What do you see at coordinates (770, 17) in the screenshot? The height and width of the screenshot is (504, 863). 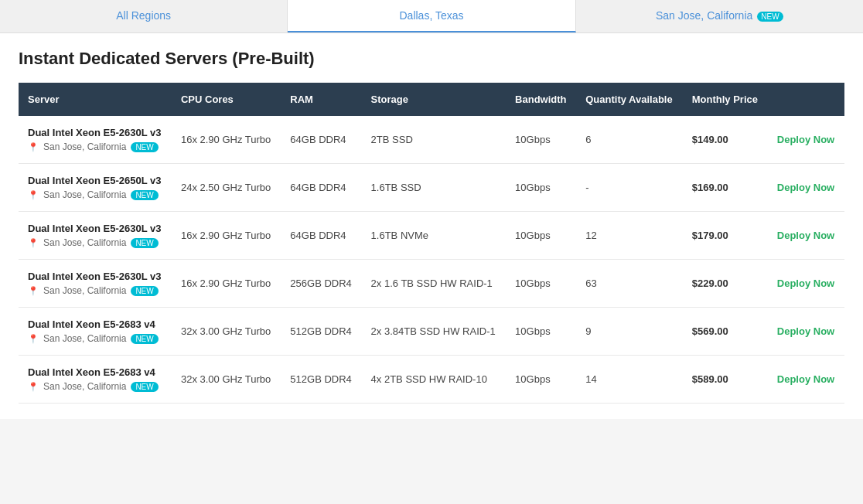 I see `tab-new-badge-sanjose: NEW` at bounding box center [770, 17].